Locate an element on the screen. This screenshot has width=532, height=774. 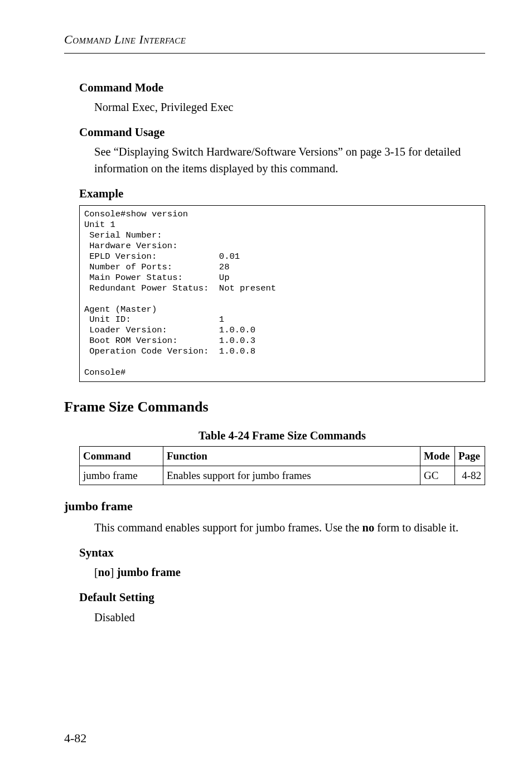
page-number: 4-82 is located at coordinates (75, 738).